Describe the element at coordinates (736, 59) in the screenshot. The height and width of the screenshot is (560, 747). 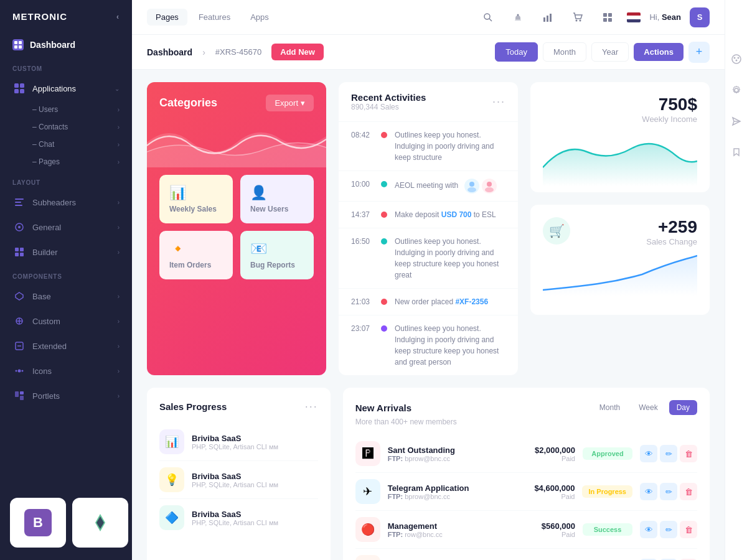
I see `rs-palette-icon` at that location.